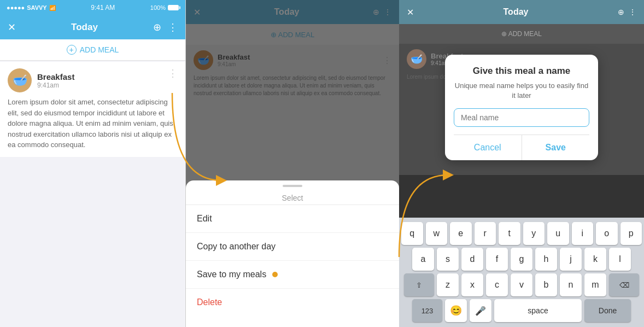 Image resolution: width=644 pixels, height=327 pixels. What do you see at coordinates (522, 34) in the screenshot?
I see `mini-addmeal-3: ⊕ ADD MEAL` at bounding box center [522, 34].